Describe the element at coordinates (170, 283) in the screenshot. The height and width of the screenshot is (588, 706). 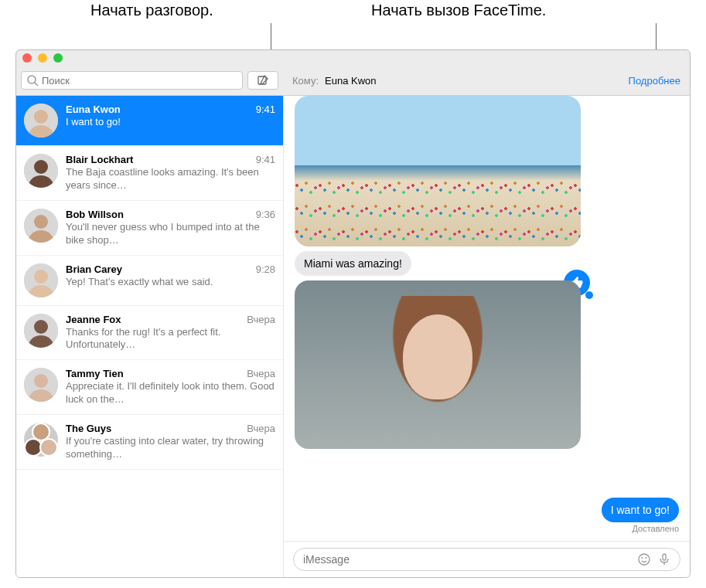
I see `conversation-preview: Yep! That's exactly what we said.` at that location.